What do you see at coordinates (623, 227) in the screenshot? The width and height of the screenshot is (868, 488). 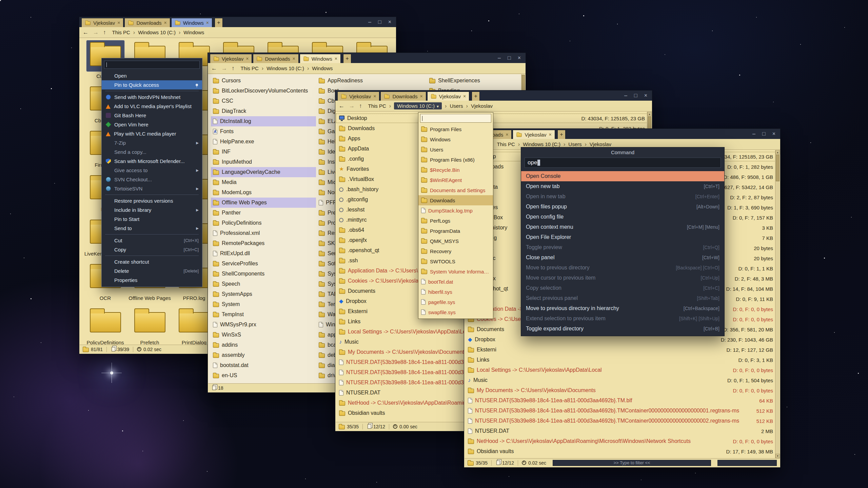 I see `palette-item-open-context-menu: Open context menu[Ctrl+M] [Menu]` at bounding box center [623, 227].